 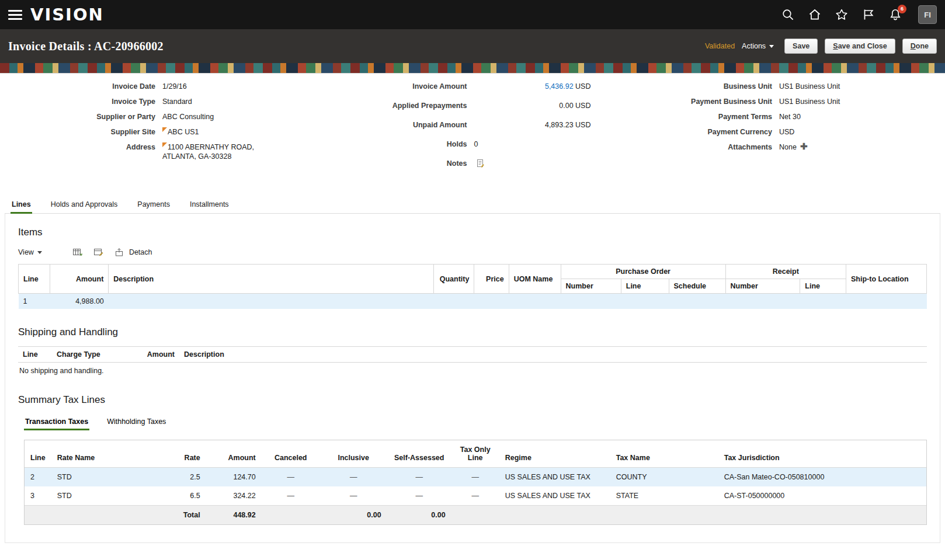 I want to click on col-canceled: Canceled, so click(x=291, y=454).